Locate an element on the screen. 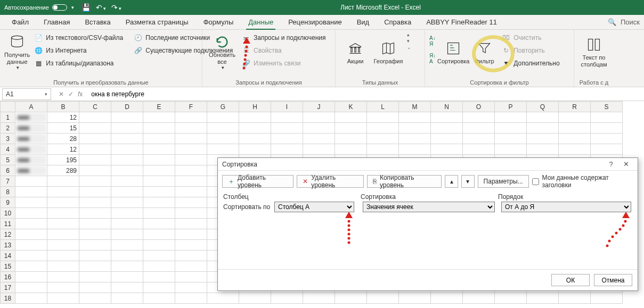 Image resolution: width=644 pixels, height=308 pixels. cell: 12 is located at coordinates (63, 149).